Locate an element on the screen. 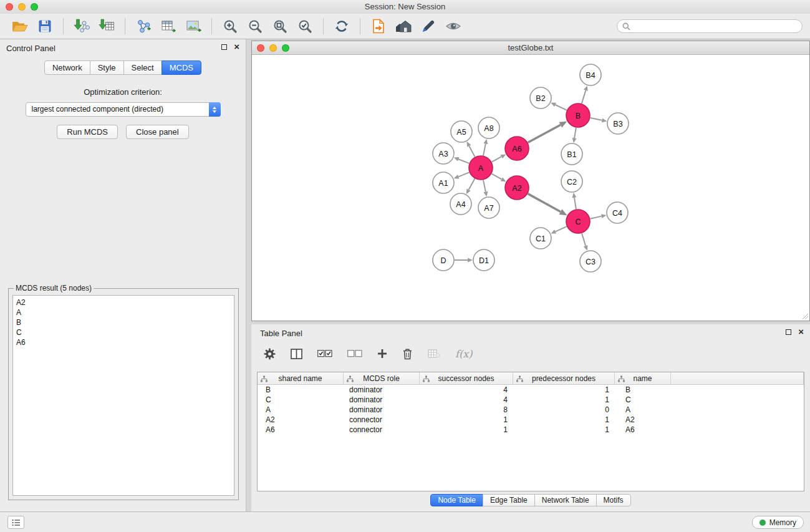 Image resolution: width=810 pixels, height=532 pixels. tab-edge-table: Edge Table is located at coordinates (509, 500).